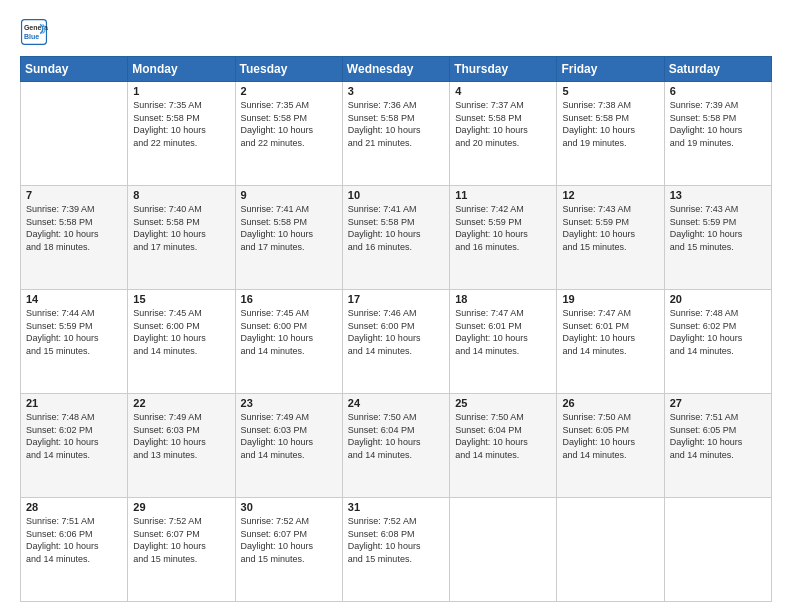 The height and width of the screenshot is (612, 792). I want to click on header: General Blue, so click(396, 32).